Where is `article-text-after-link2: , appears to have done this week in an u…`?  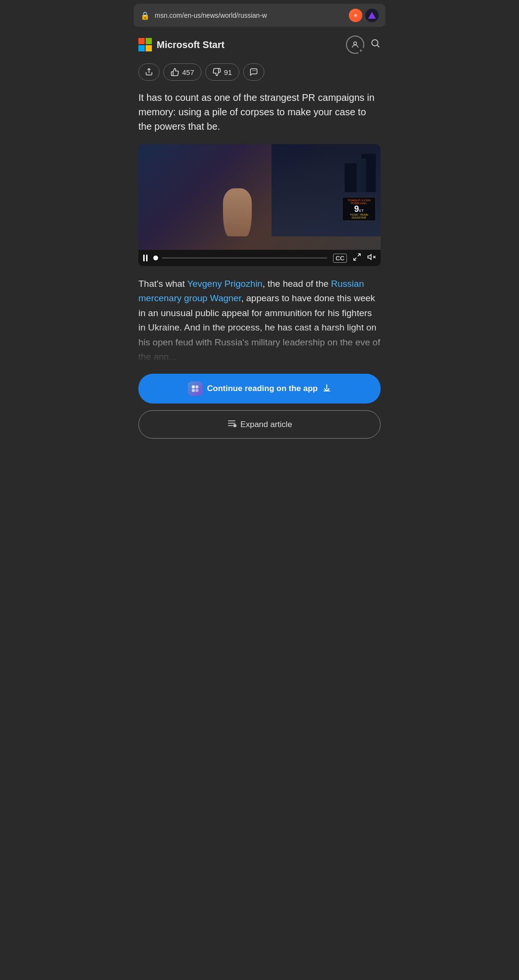
article-text-after-link2: , appears to have done this week in an u… is located at coordinates (260, 328).